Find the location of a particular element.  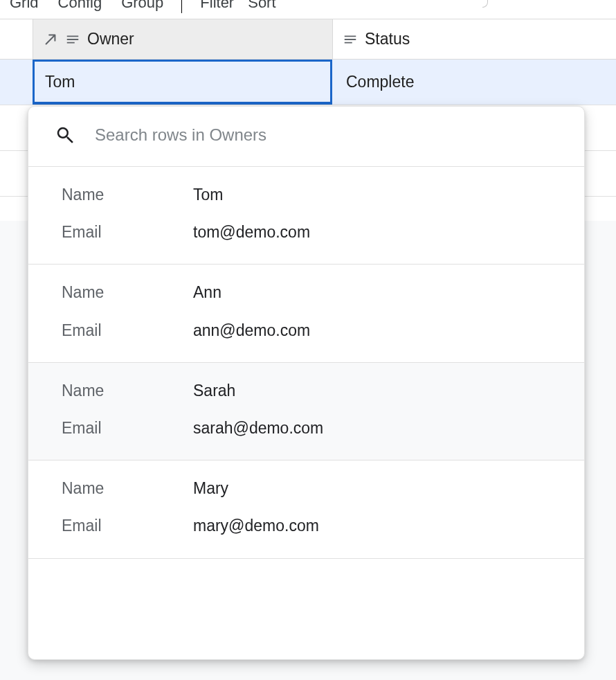

lookup-field-name: Mary is located at coordinates (210, 488).